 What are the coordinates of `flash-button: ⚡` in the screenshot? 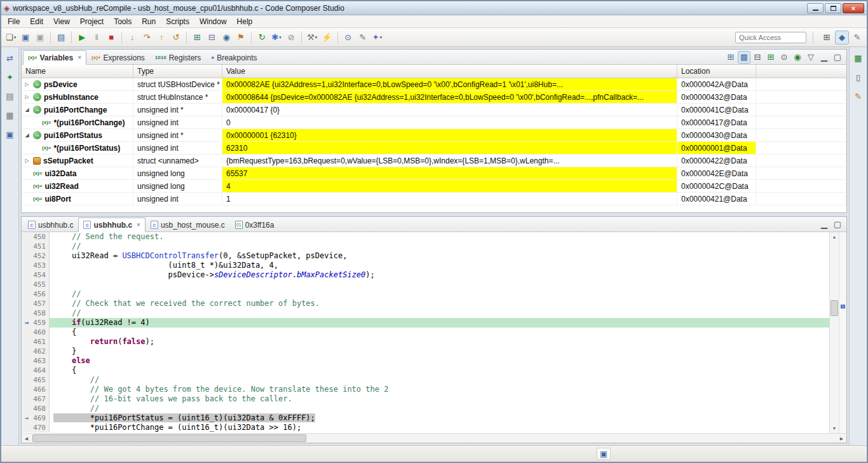 It's located at (327, 38).